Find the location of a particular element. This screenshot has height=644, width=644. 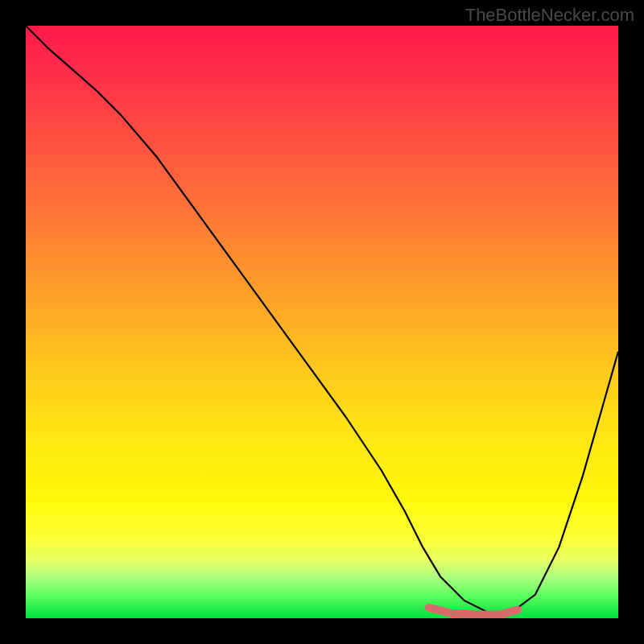

optimal-zone-marker is located at coordinates (473, 612).